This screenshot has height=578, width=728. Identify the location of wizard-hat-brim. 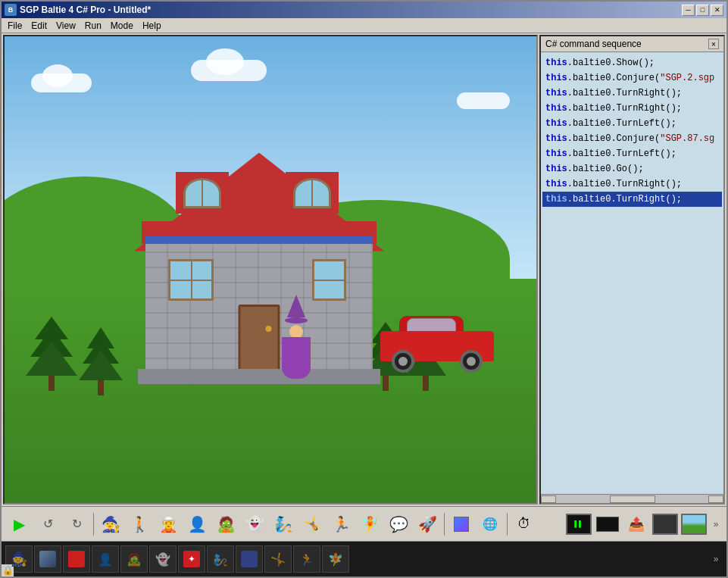
(296, 320).